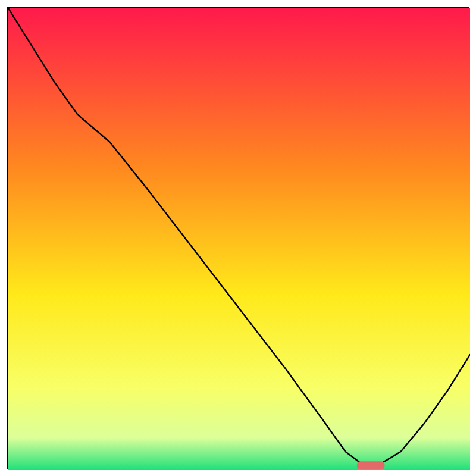 Image resolution: width=476 pixels, height=476 pixels. I want to click on optimal-marker, so click(371, 465).